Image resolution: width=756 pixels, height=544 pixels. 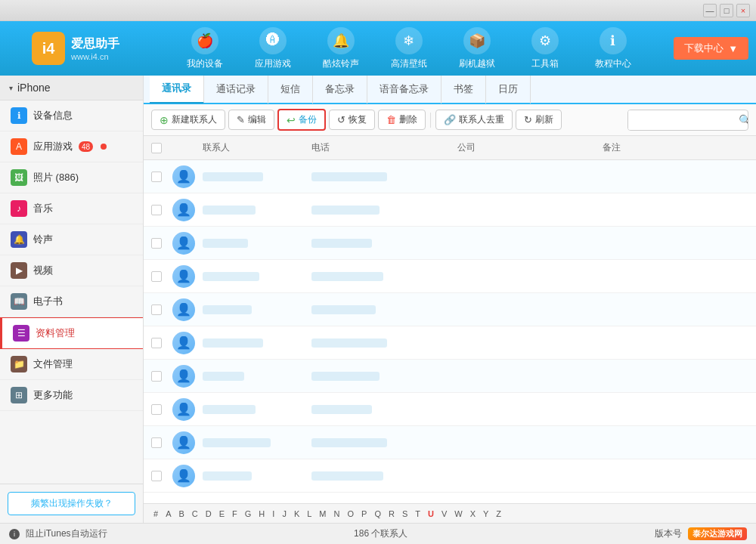 I want to click on alpha-item-y: Y, so click(x=485, y=514).